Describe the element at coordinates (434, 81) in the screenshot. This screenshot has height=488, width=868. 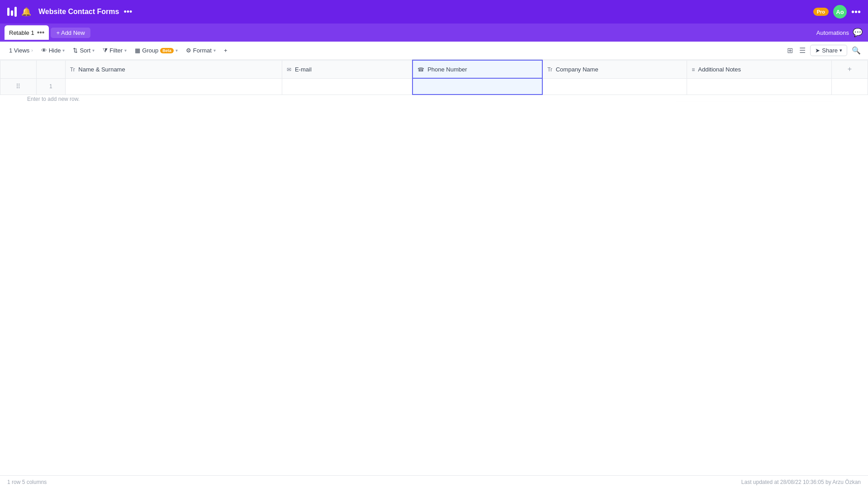
I see `table-container: Tr Name & Surname ✉ E-mail ☎ Phone Numbe…` at that location.